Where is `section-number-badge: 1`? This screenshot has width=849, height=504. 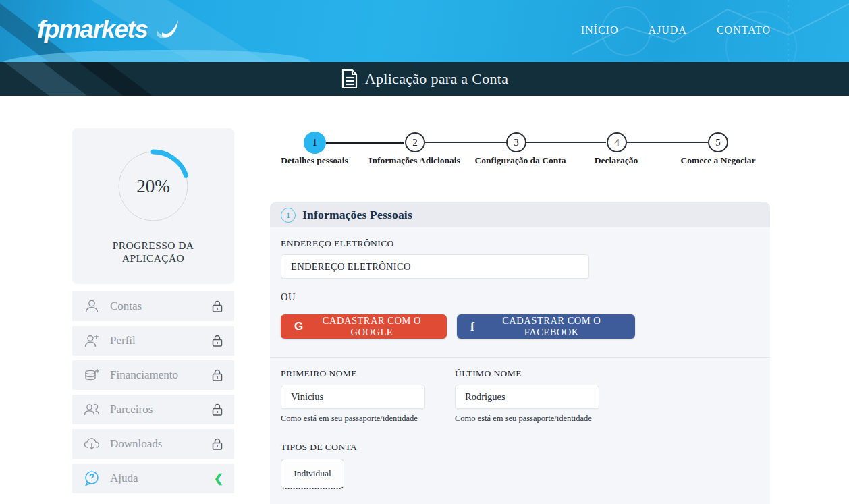
section-number-badge: 1 is located at coordinates (288, 215).